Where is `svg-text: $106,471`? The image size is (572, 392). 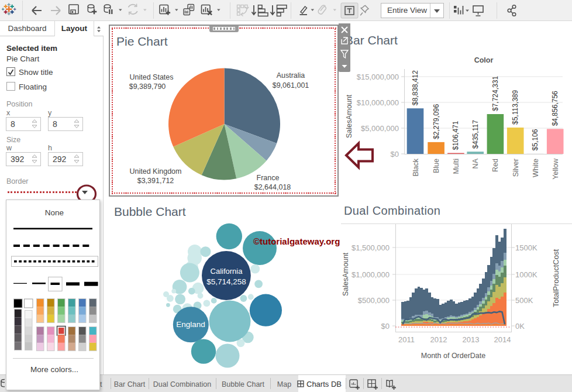 svg-text: $106,471 is located at coordinates (456, 135).